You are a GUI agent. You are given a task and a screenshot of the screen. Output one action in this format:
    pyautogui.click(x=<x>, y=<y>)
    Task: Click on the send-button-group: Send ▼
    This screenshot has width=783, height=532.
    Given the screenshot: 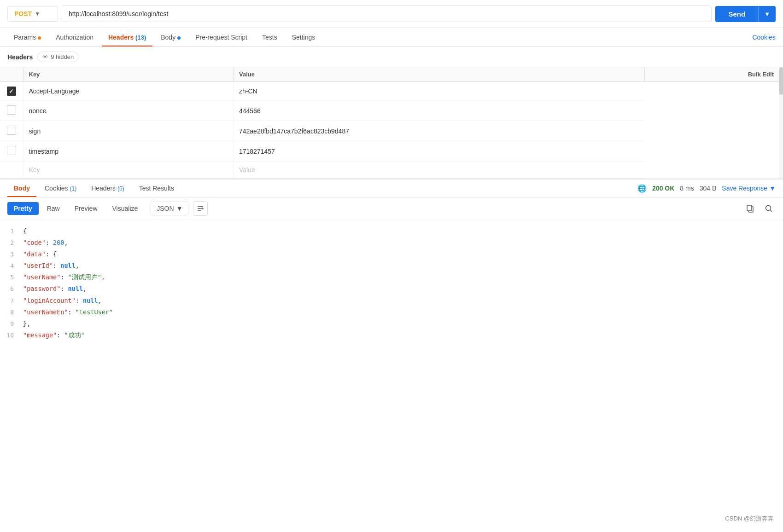 What is the action you would take?
    pyautogui.click(x=745, y=14)
    